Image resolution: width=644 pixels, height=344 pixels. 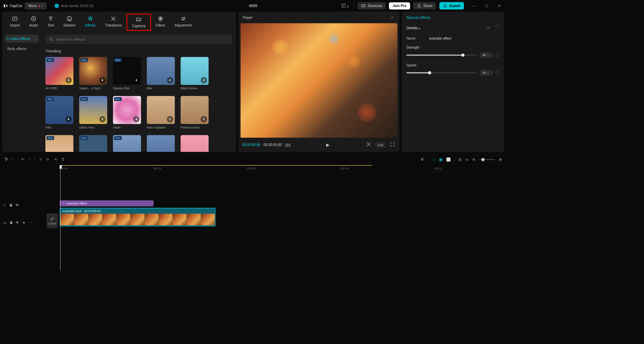 I want to click on effect-track: ✧ example effect, so click(x=283, y=204).